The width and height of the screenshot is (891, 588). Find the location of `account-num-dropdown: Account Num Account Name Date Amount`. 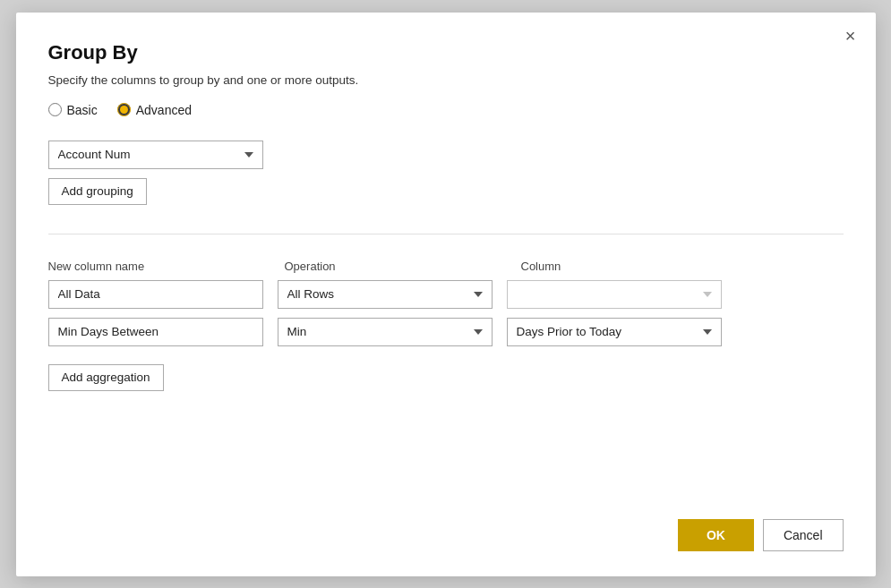

account-num-dropdown: Account Num Account Name Date Amount is located at coordinates (156, 155).